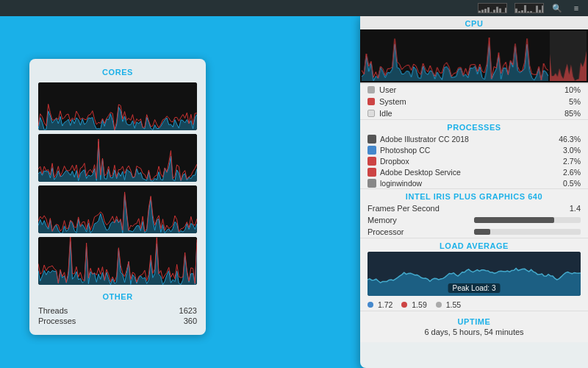 Image resolution: width=588 pixels, height=368 pixels. Describe the element at coordinates (570, 139) in the screenshot. I see `process-pct-0: 46.3%` at that location.